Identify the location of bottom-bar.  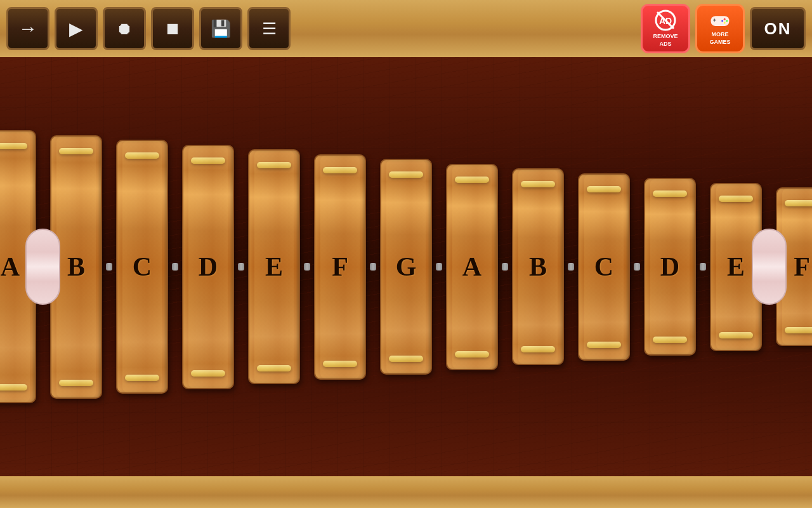
(406, 492).